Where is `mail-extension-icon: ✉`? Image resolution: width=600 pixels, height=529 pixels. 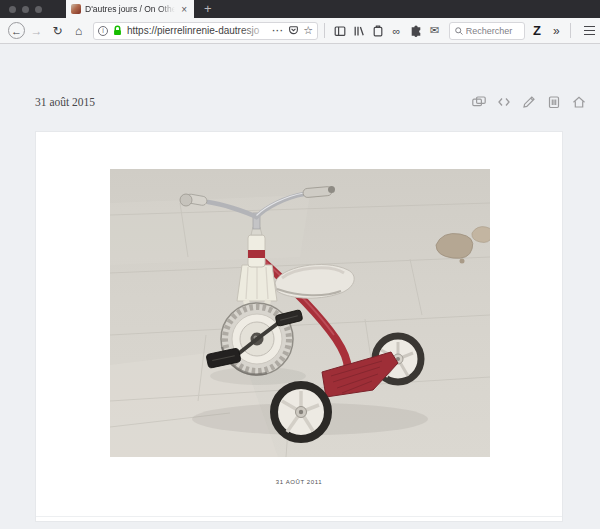 mail-extension-icon: ✉ is located at coordinates (434, 30).